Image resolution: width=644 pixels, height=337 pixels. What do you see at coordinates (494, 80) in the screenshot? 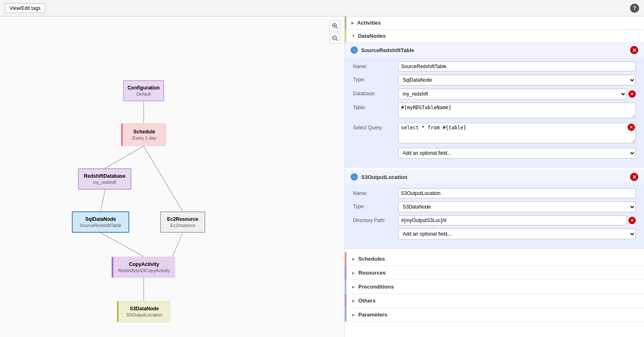
I see `field-row-type-1: Type: SqlDataNode` at bounding box center [494, 80].